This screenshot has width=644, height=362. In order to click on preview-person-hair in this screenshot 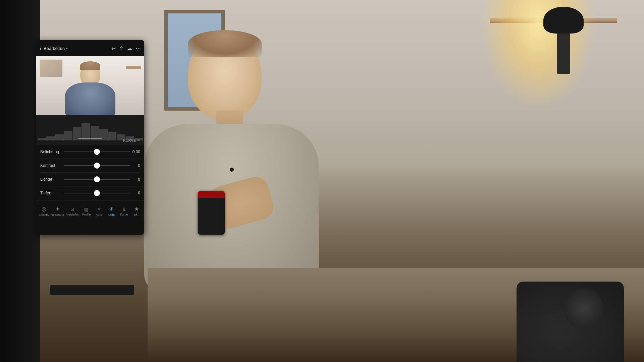, I will do `click(90, 66)`.